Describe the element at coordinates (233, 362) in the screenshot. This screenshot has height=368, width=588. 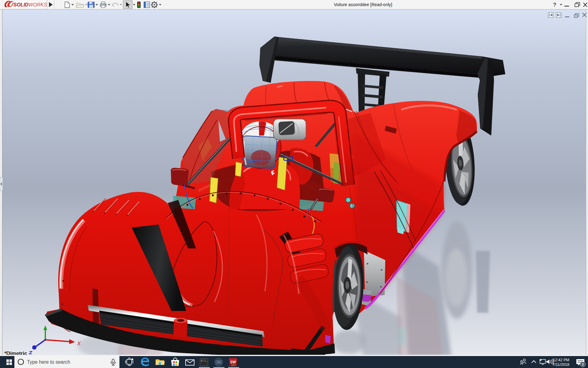
I see `svg-text: SW` at that location.